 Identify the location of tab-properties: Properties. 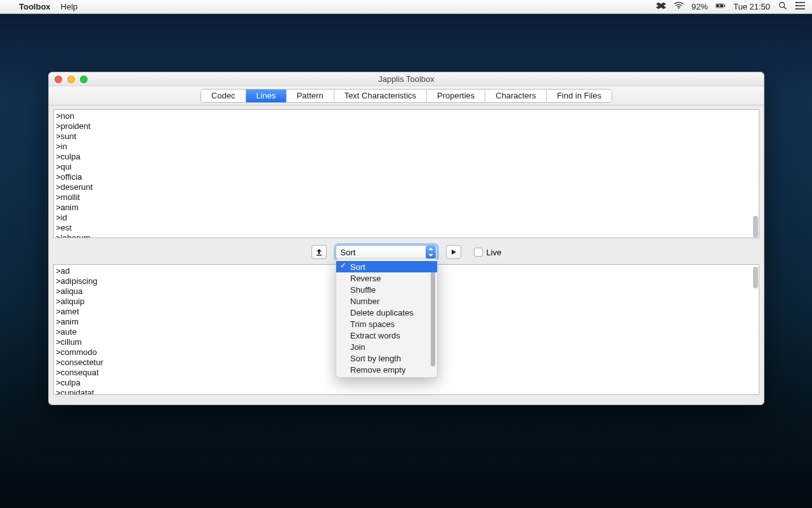
(456, 96).